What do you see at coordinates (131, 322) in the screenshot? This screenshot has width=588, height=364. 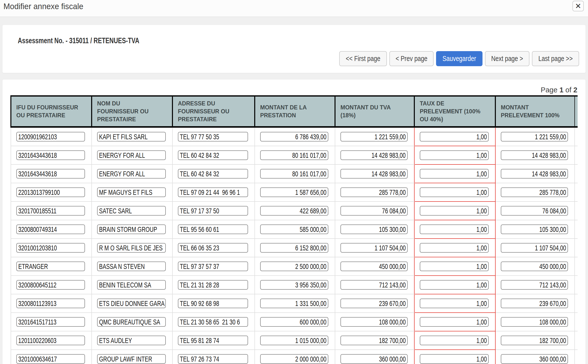 I see `cell-input: QMC BUREAUTIQUE SA` at bounding box center [131, 322].